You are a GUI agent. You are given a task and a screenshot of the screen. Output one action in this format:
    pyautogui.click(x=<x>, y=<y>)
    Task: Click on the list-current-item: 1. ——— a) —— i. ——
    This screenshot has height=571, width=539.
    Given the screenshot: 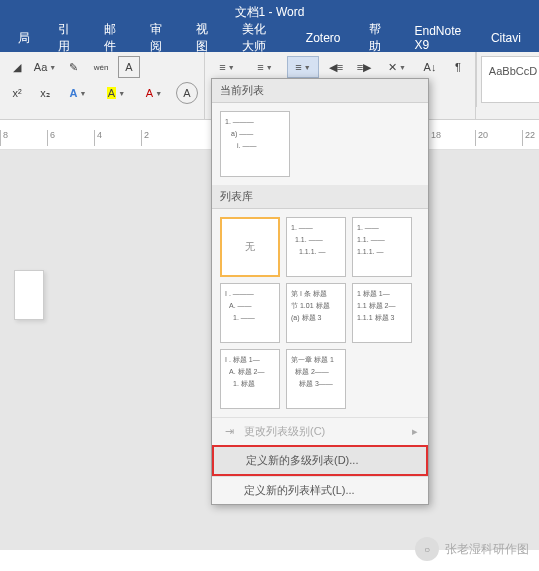 What is the action you would take?
    pyautogui.click(x=255, y=144)
    